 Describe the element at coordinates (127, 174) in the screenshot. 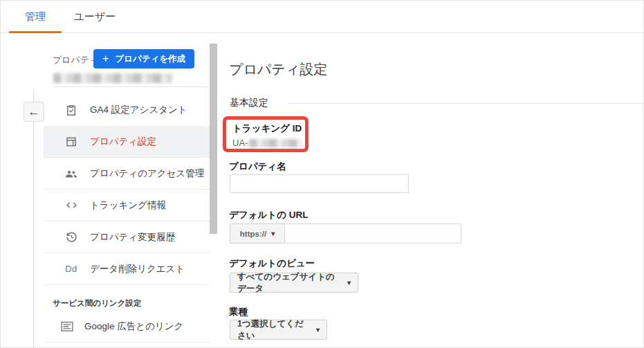

I see `sidebar-item-property-access: プロパティのアクセス管理` at that location.